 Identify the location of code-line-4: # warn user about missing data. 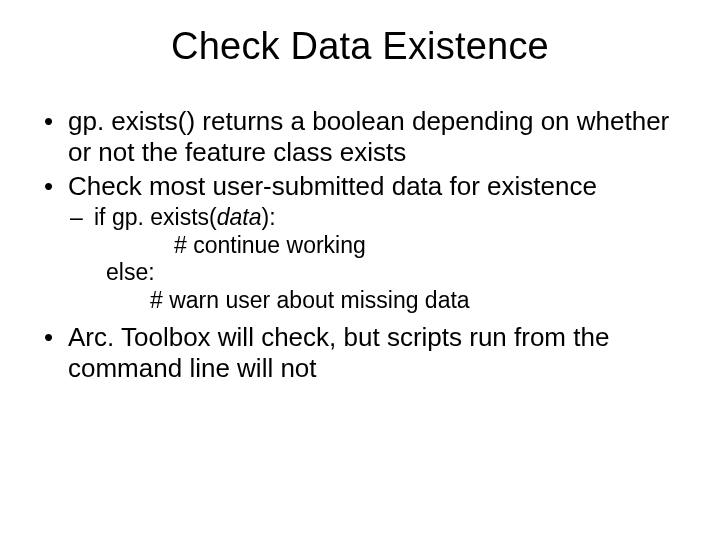
(387, 301).